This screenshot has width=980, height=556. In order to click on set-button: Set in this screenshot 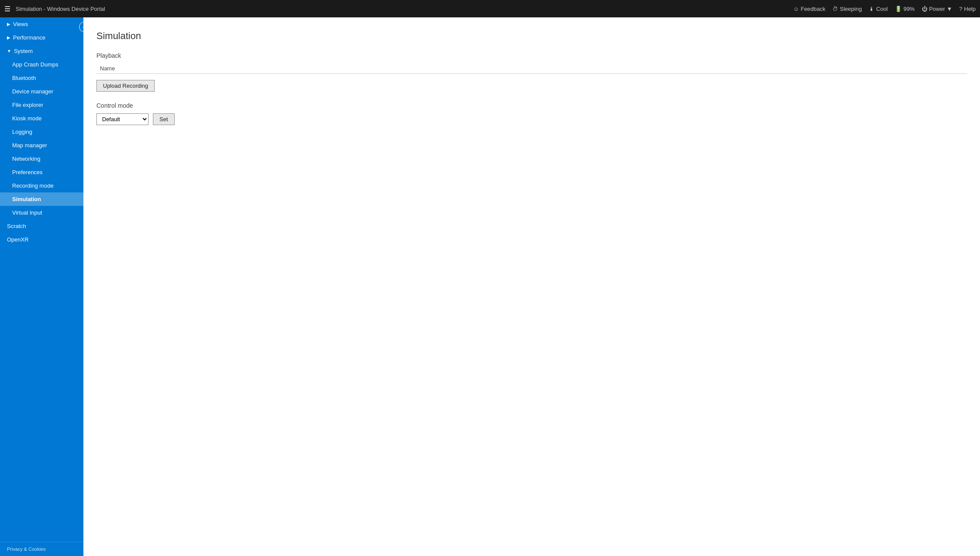, I will do `click(164, 119)`.